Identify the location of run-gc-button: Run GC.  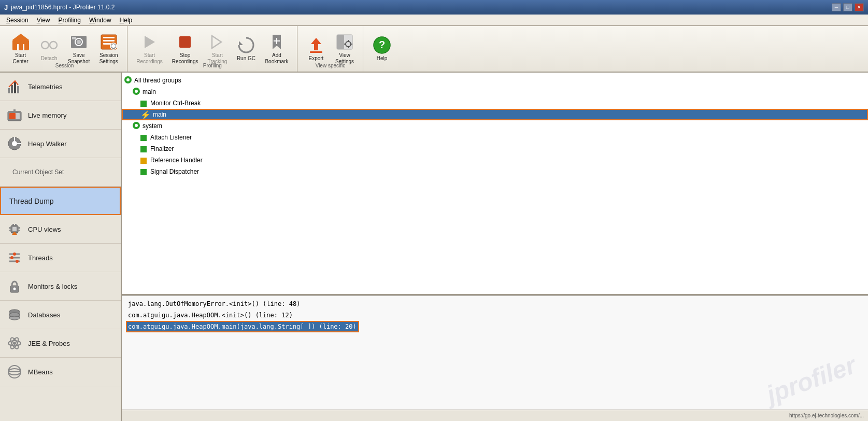
(246, 49).